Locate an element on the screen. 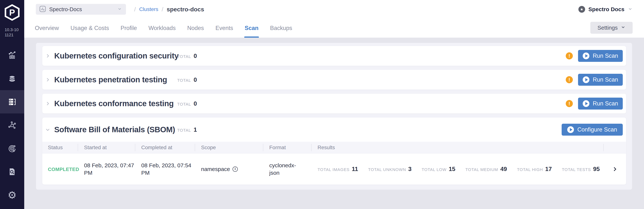 The width and height of the screenshot is (644, 209). palette-logo-icon: P is located at coordinates (12, 12).